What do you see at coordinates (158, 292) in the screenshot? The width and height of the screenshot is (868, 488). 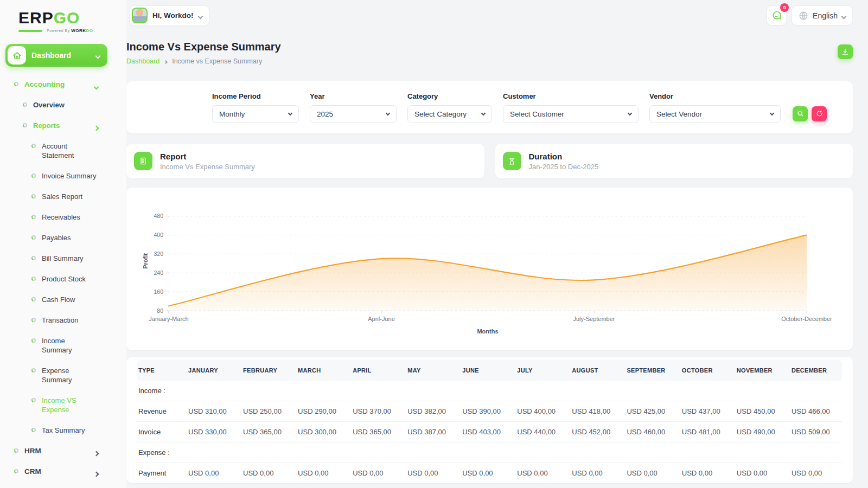 I see `svg-text: 160` at bounding box center [158, 292].